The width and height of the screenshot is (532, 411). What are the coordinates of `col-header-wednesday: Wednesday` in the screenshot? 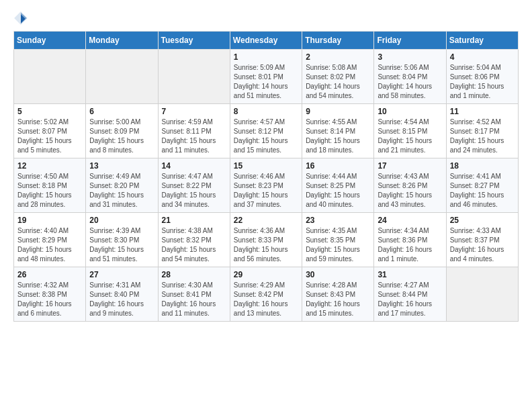 It's located at (266, 40).